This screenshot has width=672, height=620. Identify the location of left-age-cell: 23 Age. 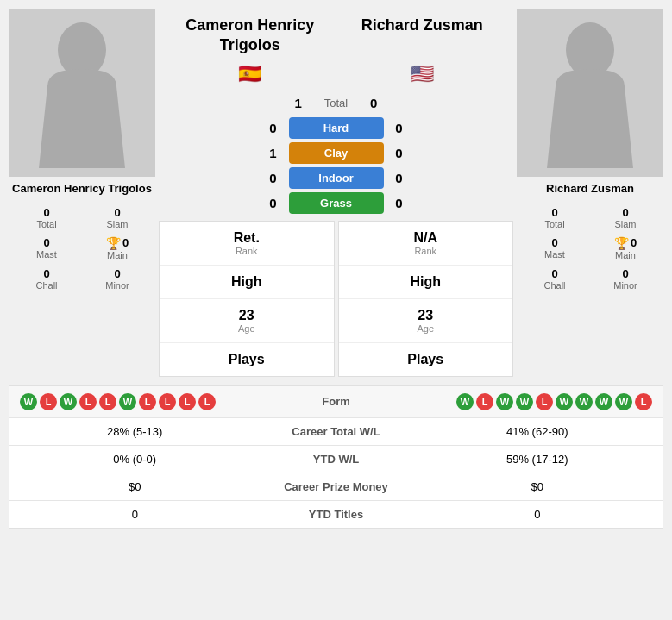
(247, 321).